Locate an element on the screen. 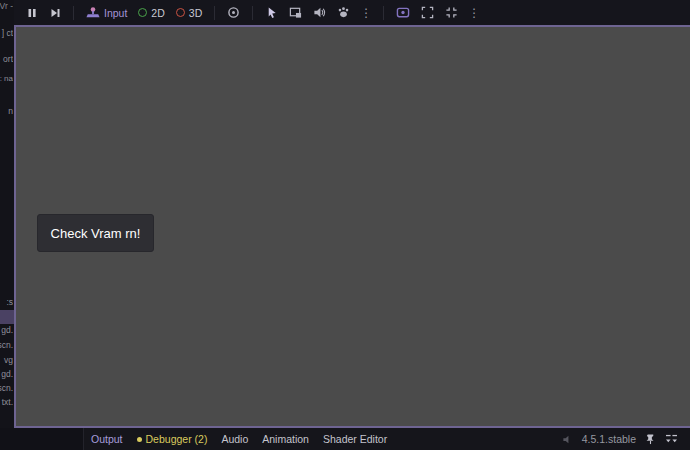 This screenshot has height=450, width=690. embed-game-icon is located at coordinates (403, 12).